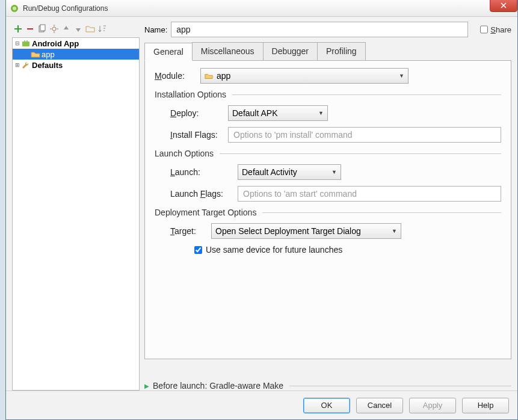 This screenshot has height=420, width=518. What do you see at coordinates (30, 29) in the screenshot?
I see `remove-icon` at bounding box center [30, 29].